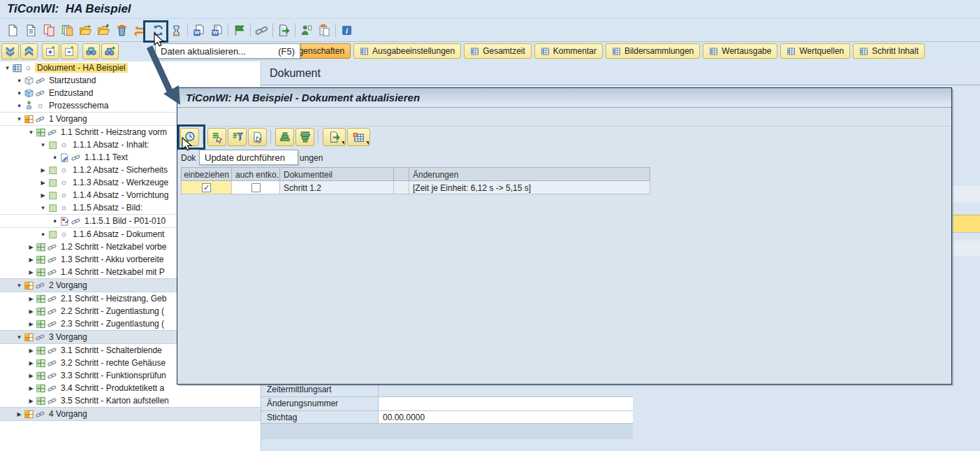 The image size is (980, 451). I want to click on expand-node-icon, so click(50, 52).